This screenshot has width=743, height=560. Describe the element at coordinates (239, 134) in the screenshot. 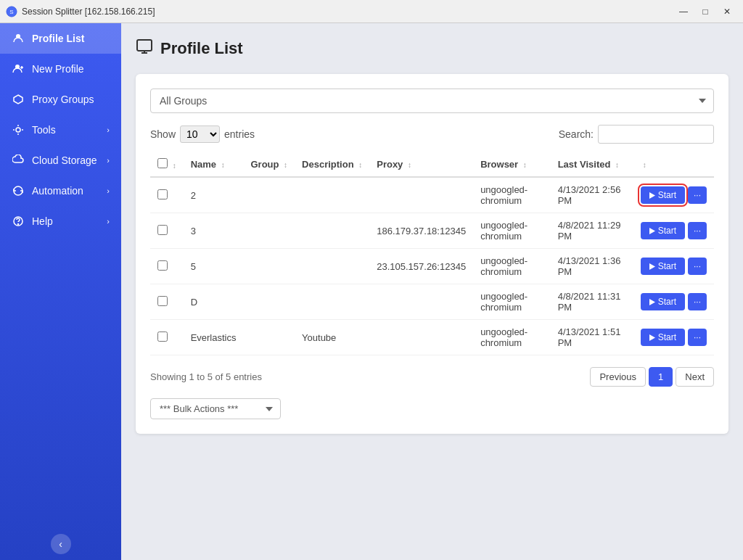

I see `entries-label: entries` at that location.